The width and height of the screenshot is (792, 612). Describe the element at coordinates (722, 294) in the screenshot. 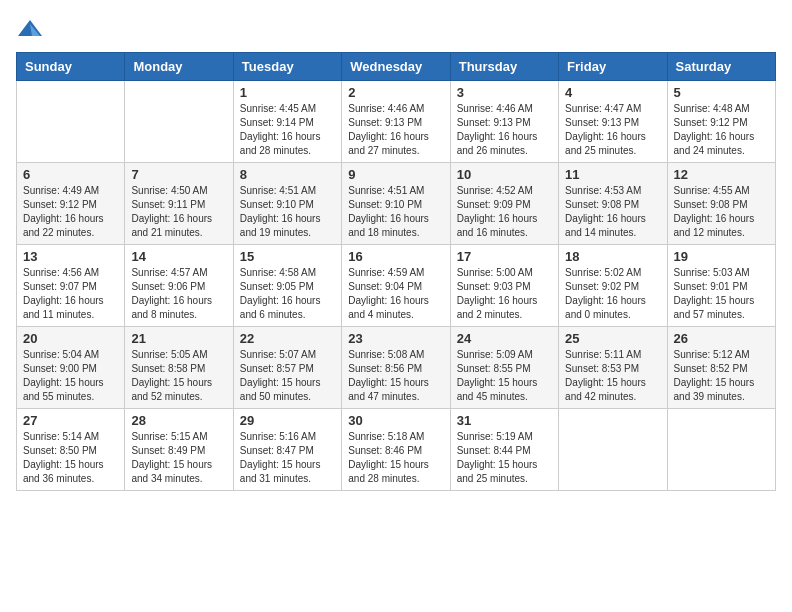

I see `day-info: Sunrise: 5:03 AM Sunset: 9:01 PM Dayligh…` at that location.